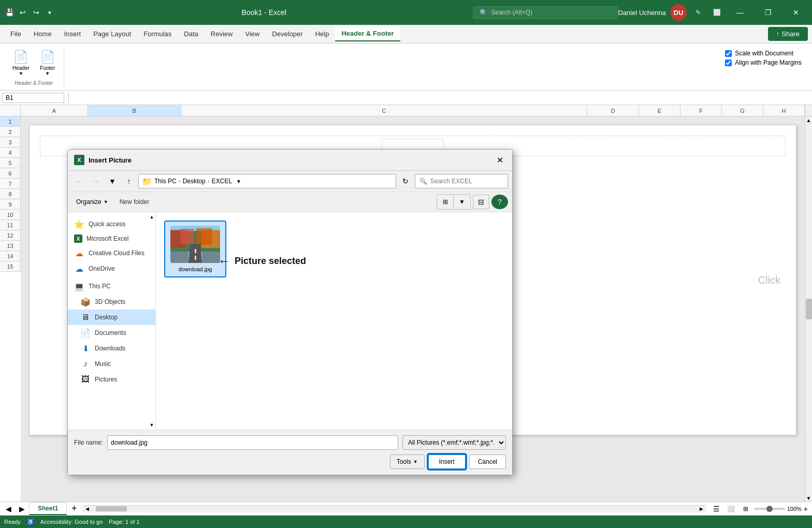 Image resolution: width=812 pixels, height=528 pixels. Describe the element at coordinates (424, 181) in the screenshot. I see `search-icon: 🔍` at that location.